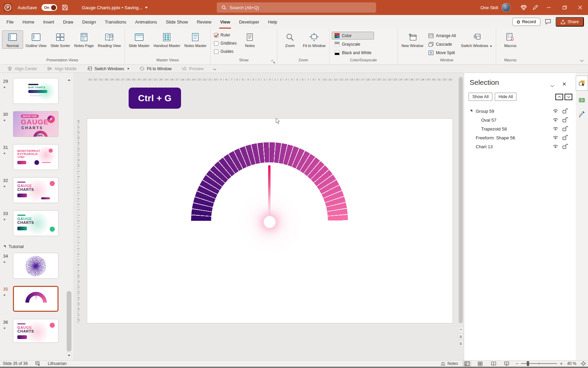  I want to click on preview-button: Preview, so click(193, 69).